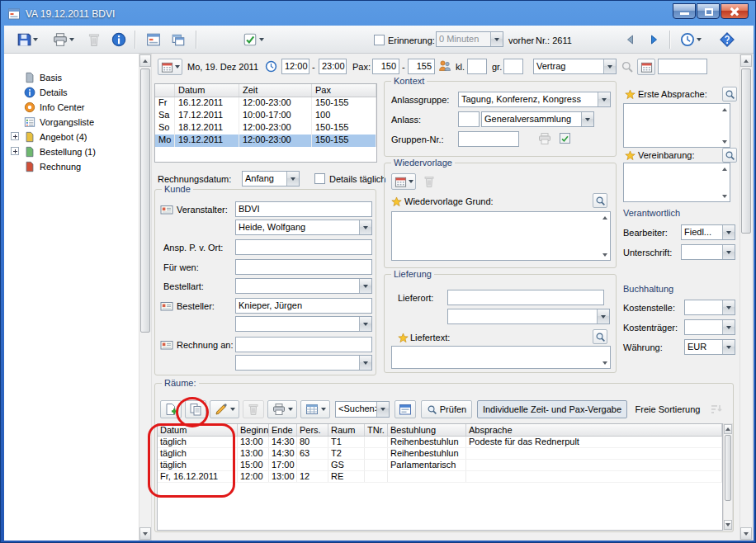 The width and height of the screenshot is (756, 543). I want to click on back-button, so click(631, 40).